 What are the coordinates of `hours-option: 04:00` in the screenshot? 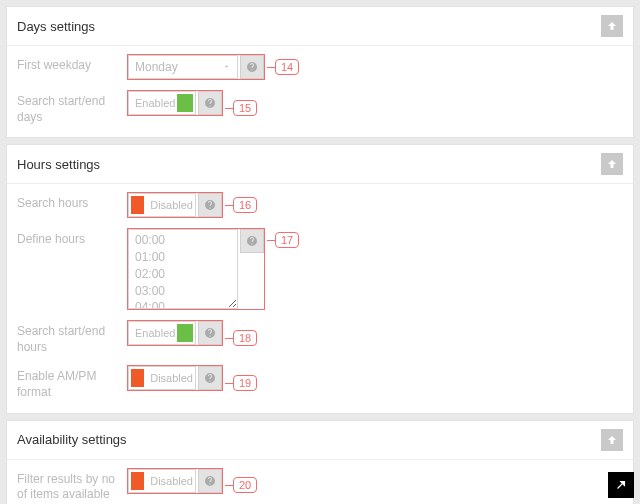 It's located at (183, 304).